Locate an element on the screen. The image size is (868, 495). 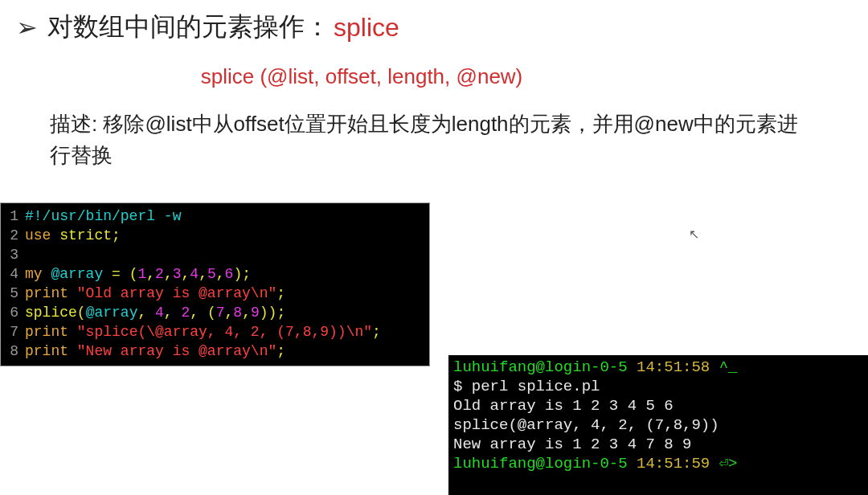
line-number: 3 is located at coordinates (13, 255).